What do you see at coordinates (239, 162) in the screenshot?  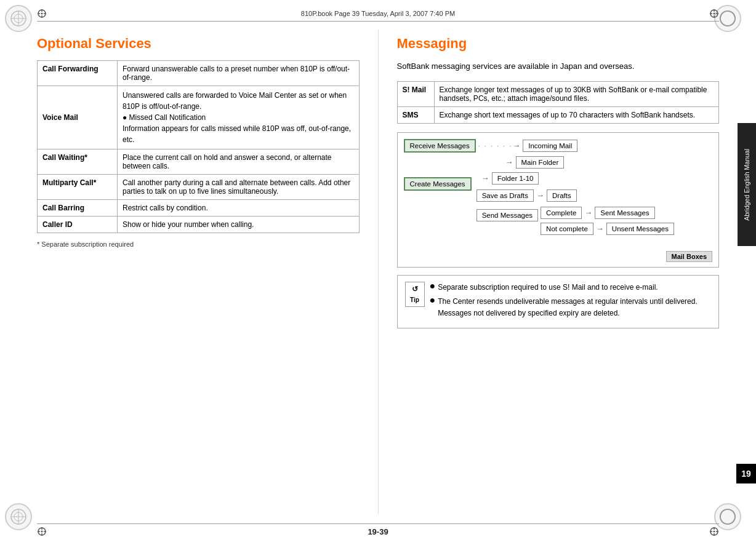 I see `table-desc: Place the current call on hold and answe…` at bounding box center [239, 162].